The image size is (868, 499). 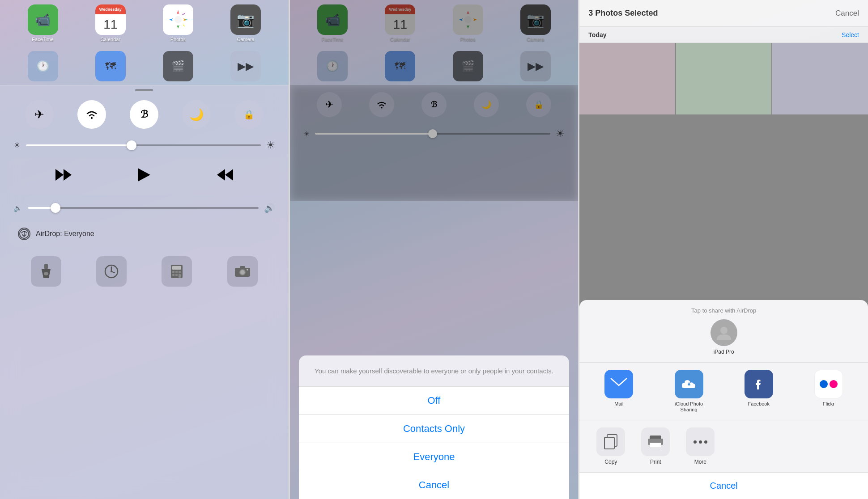 What do you see at coordinates (243, 271) in the screenshot?
I see `camera-quick-button` at bounding box center [243, 271].